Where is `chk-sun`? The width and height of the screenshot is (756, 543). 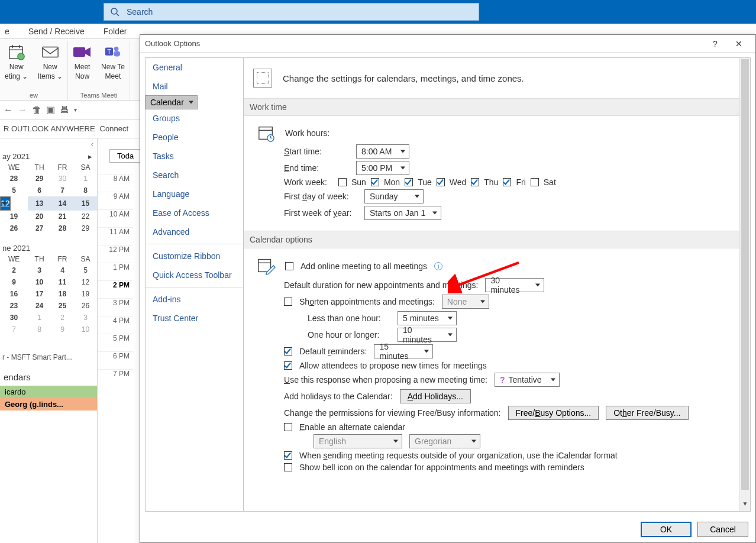
chk-sun is located at coordinates (343, 182).